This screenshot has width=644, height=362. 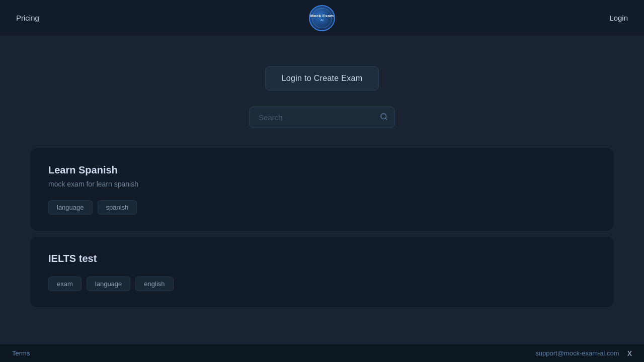 What do you see at coordinates (322, 118) in the screenshot?
I see `search-input` at bounding box center [322, 118].